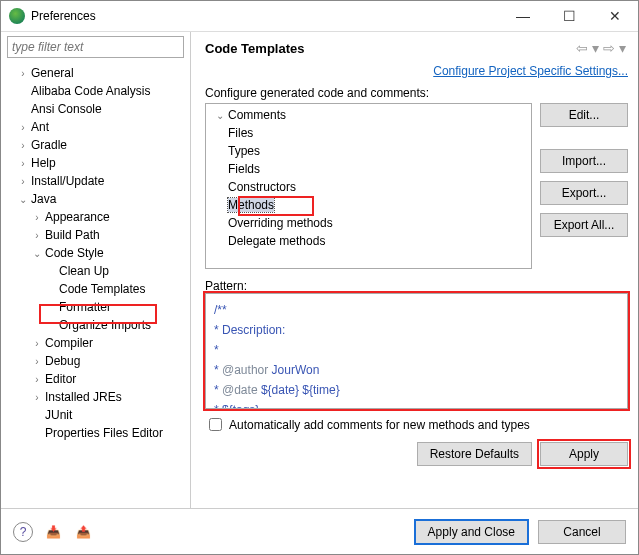  I want to click on tree-item-debug: ›Debug, so click(96, 361).